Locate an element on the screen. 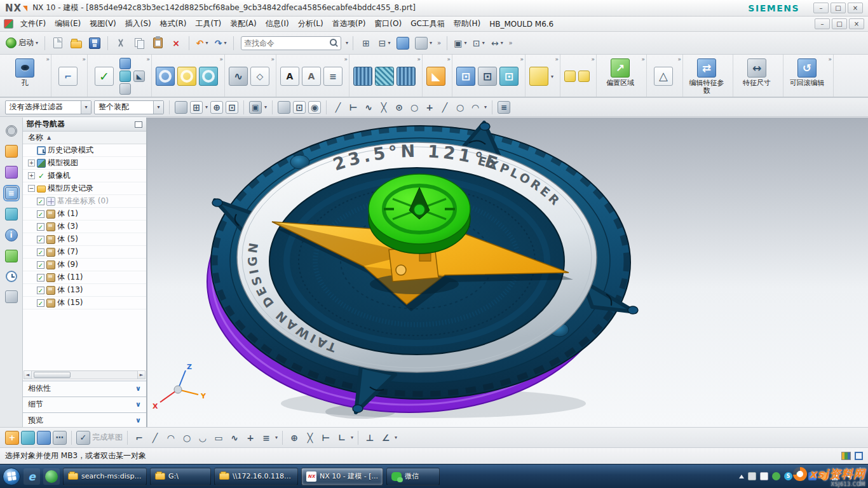 This screenshot has height=488, width=868. tree-item-model-history: − 模型历史记录 is located at coordinates (85, 189).